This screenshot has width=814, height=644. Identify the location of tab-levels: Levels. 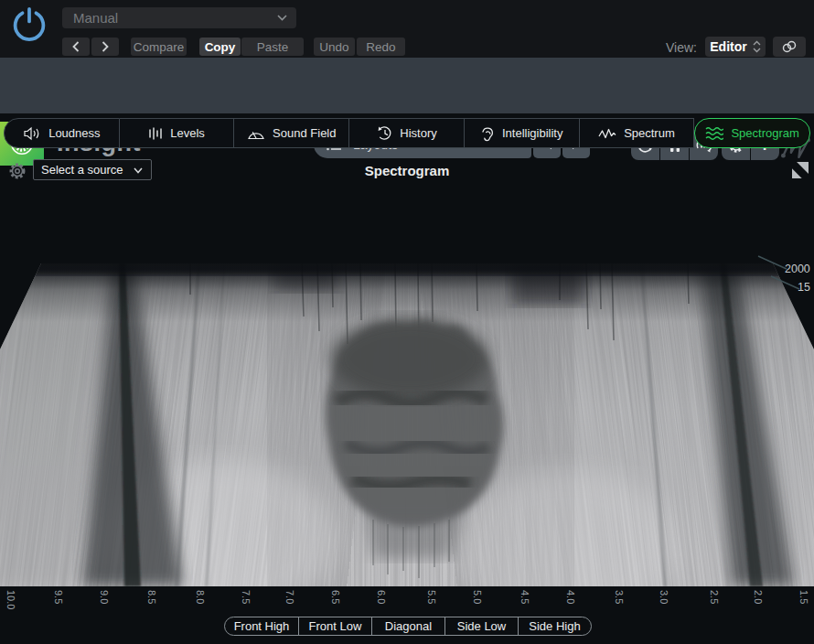
(177, 134).